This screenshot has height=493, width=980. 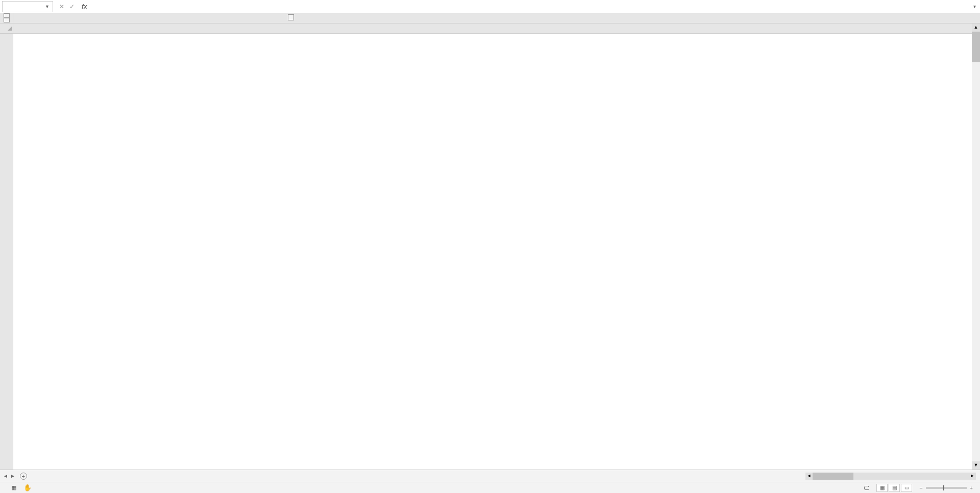 I want to click on view-normal-icon: ▦, so click(x=882, y=488).